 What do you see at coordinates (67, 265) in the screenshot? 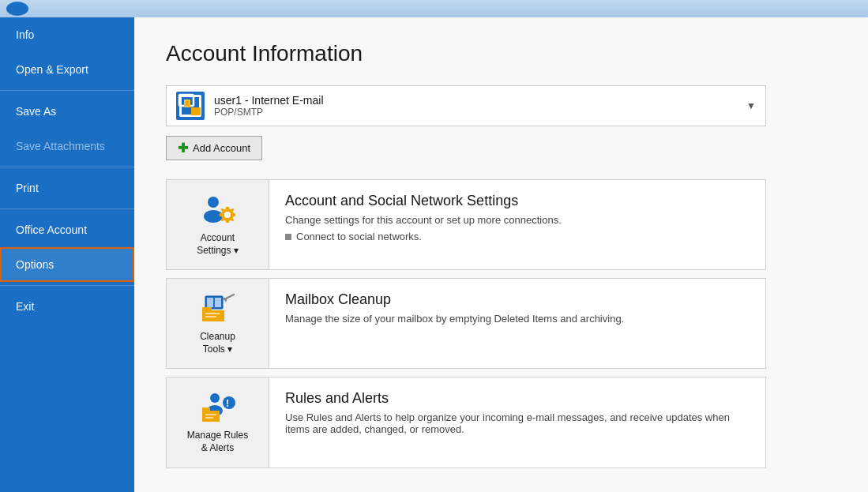
I see `sidebar-item-options: Options` at bounding box center [67, 265].